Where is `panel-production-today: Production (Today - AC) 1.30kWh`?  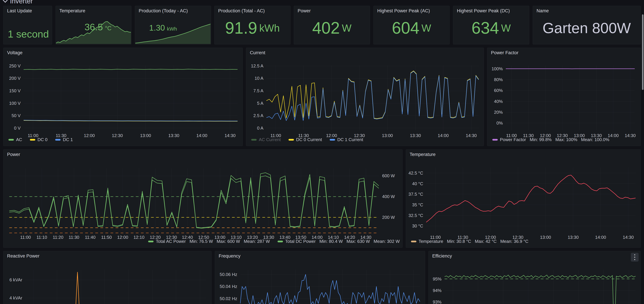
panel-production-today: Production (Today - AC) 1.30kWh is located at coordinates (173, 25).